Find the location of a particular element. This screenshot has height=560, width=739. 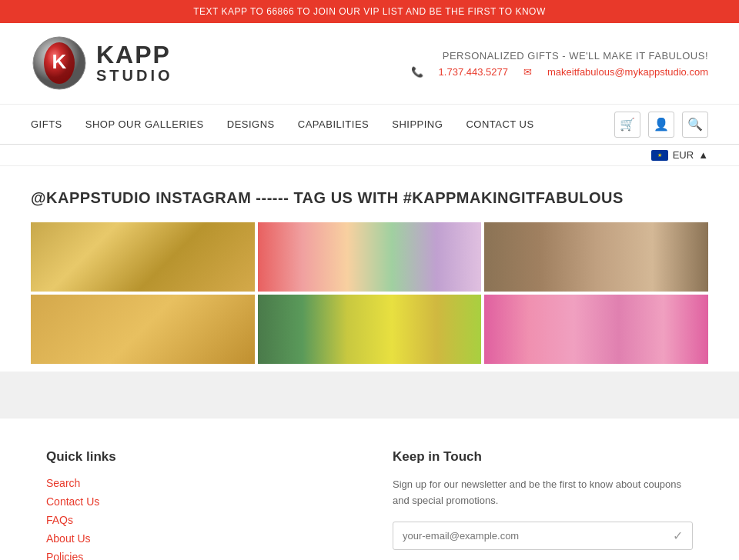

nav-item-designs: DESIGNS is located at coordinates (251, 125).